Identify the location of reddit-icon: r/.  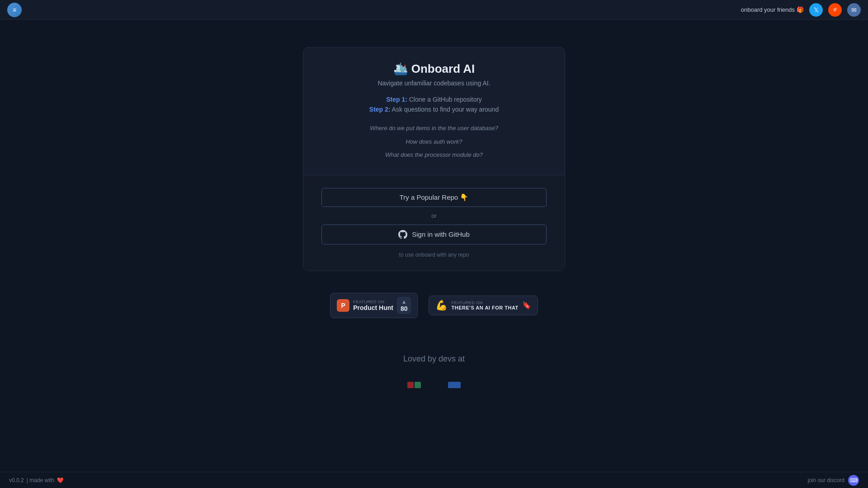
(835, 10).